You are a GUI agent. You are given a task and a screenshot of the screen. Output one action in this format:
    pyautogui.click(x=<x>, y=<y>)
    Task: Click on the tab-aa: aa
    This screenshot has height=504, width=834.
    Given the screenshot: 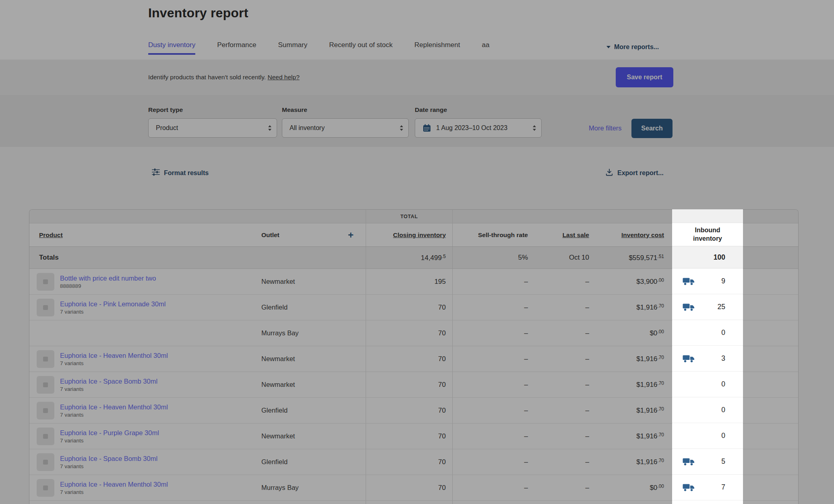 What is the action you would take?
    pyautogui.click(x=486, y=48)
    